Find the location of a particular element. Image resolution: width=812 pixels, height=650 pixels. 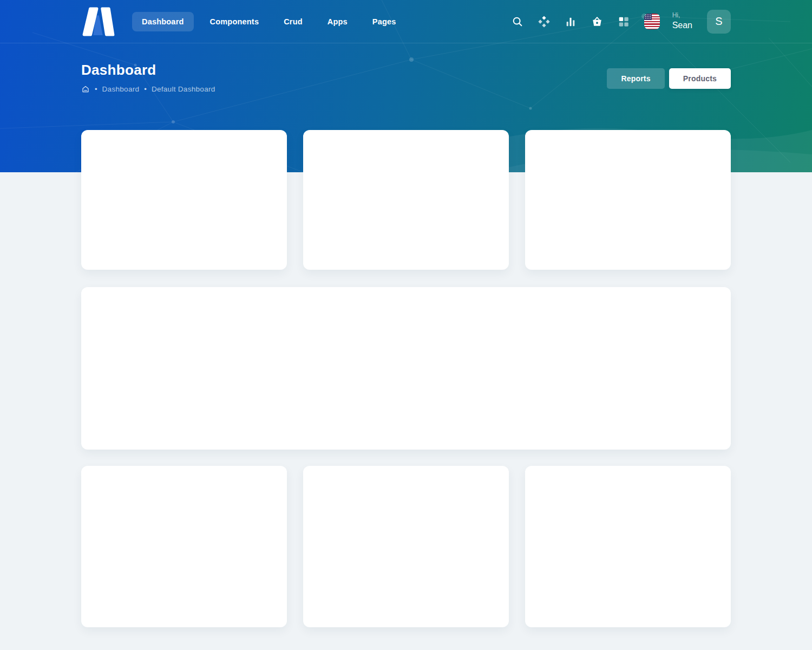

reports-button: Reports is located at coordinates (636, 79).